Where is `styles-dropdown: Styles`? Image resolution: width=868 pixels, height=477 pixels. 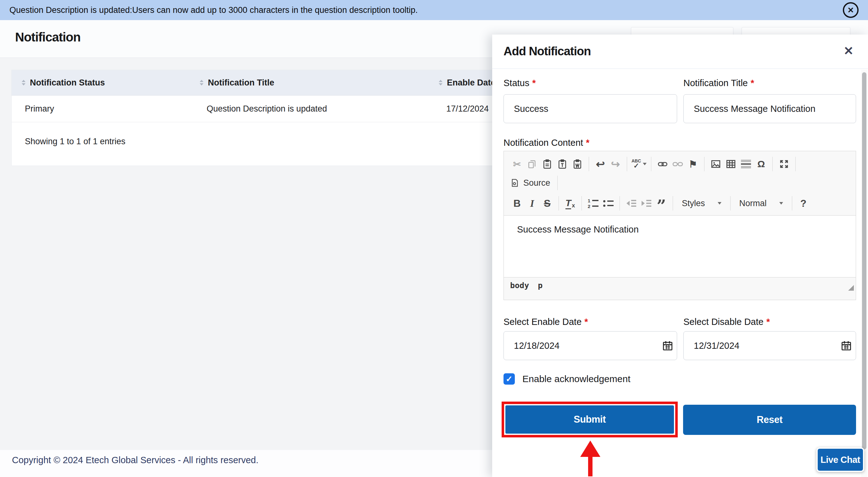 styles-dropdown: Styles is located at coordinates (702, 203).